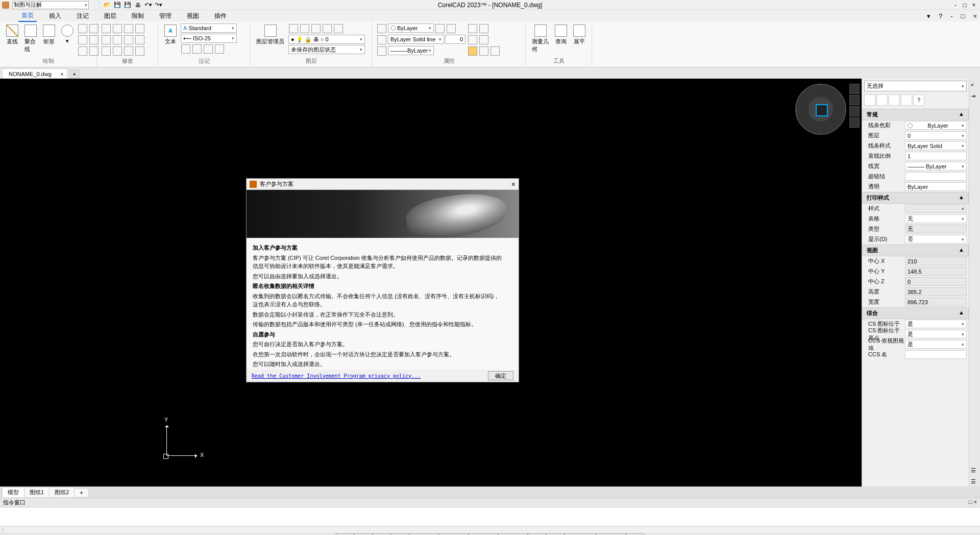  I want to click on props-value: 1, so click(936, 156).